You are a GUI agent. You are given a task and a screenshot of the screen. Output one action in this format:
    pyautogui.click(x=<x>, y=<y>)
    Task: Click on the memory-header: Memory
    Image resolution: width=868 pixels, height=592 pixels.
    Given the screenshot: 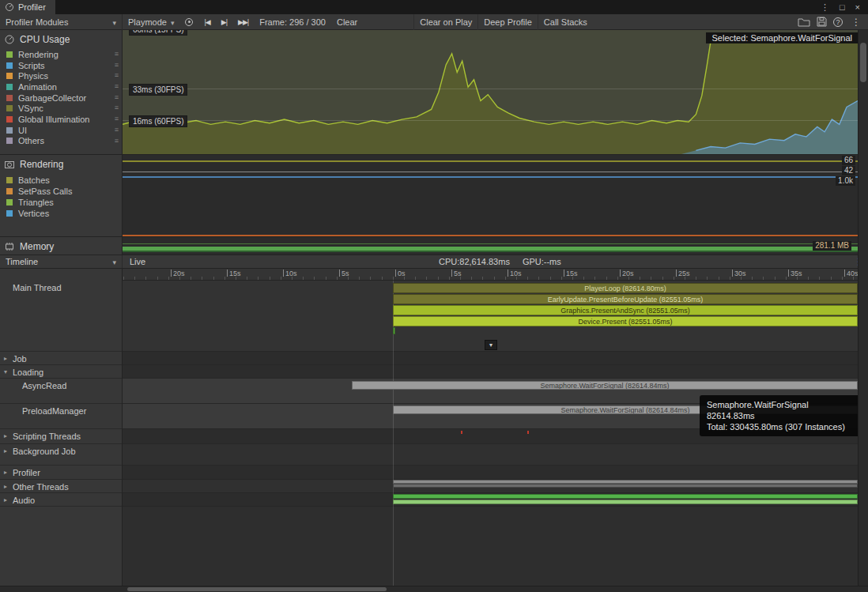 What is the action you would take?
    pyautogui.click(x=62, y=245)
    